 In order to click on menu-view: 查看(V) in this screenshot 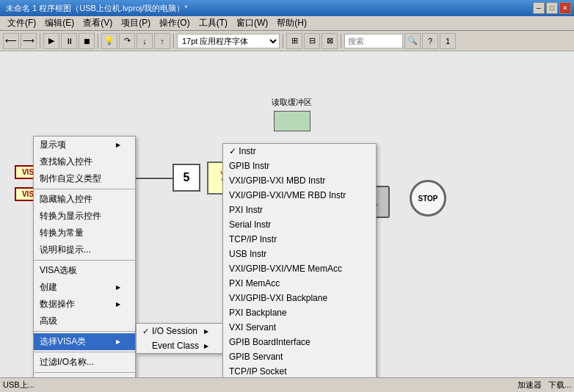, I will do `click(98, 23)`.